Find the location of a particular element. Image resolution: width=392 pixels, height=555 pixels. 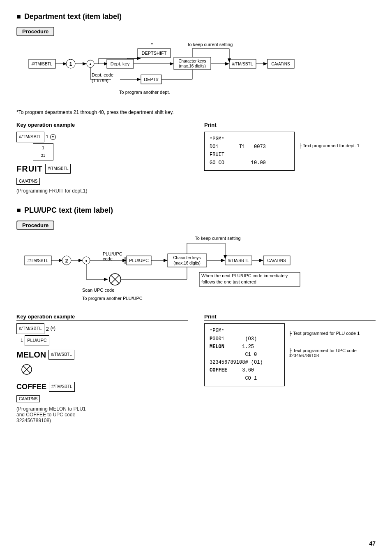

ca-at-ns-key-1: CA/AT/NS is located at coordinates (28, 181).